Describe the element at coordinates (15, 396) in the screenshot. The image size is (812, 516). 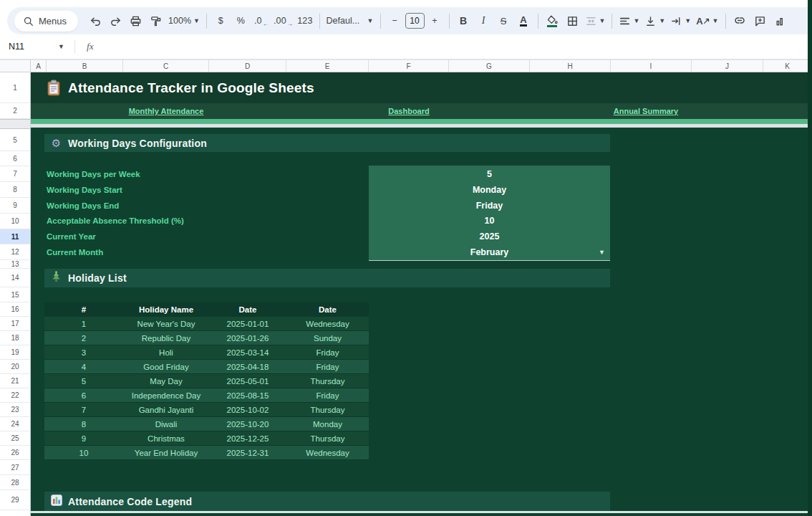
I see `row-header-22: 22` at that location.